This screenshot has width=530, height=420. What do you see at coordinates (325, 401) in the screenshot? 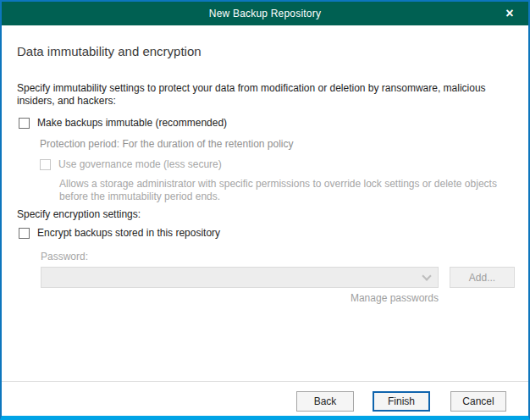
I see `back-button: Back` at bounding box center [325, 401].